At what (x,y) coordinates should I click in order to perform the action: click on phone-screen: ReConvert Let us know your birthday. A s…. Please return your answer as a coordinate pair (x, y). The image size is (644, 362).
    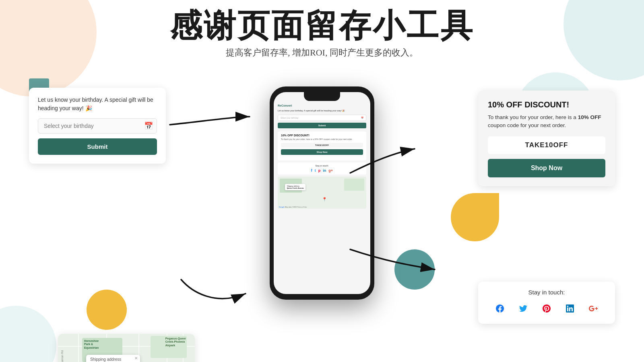
    Looking at the image, I should click on (322, 193).